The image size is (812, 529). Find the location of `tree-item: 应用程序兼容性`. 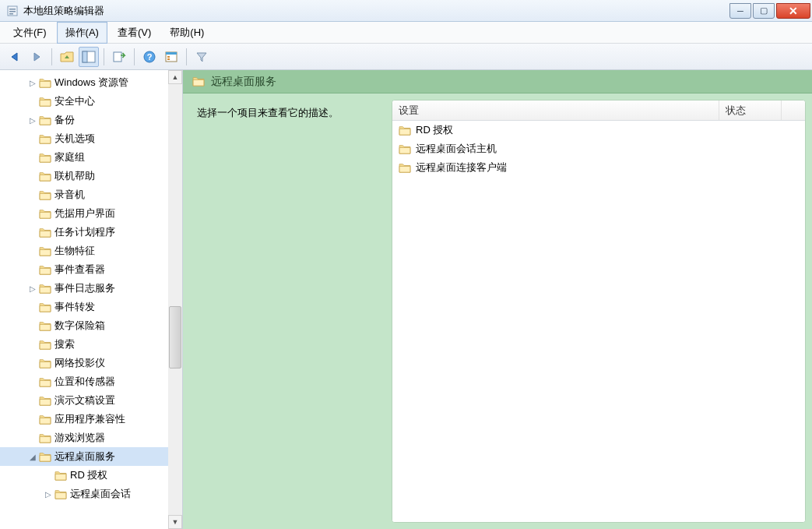

tree-item: 应用程序兼容性 is located at coordinates (84, 419).